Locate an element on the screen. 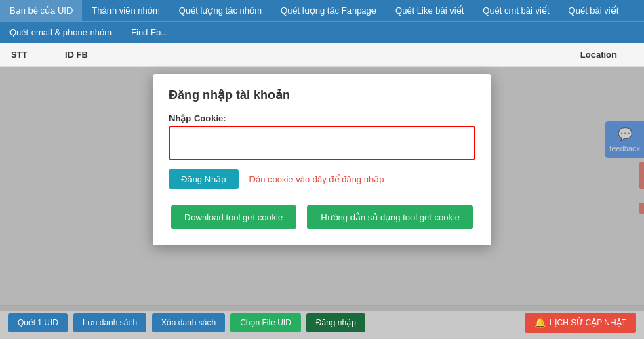 This screenshot has height=339, width=644. nav-quet-luong-tac-nhom: Quét lượng tác nhóm is located at coordinates (220, 11).